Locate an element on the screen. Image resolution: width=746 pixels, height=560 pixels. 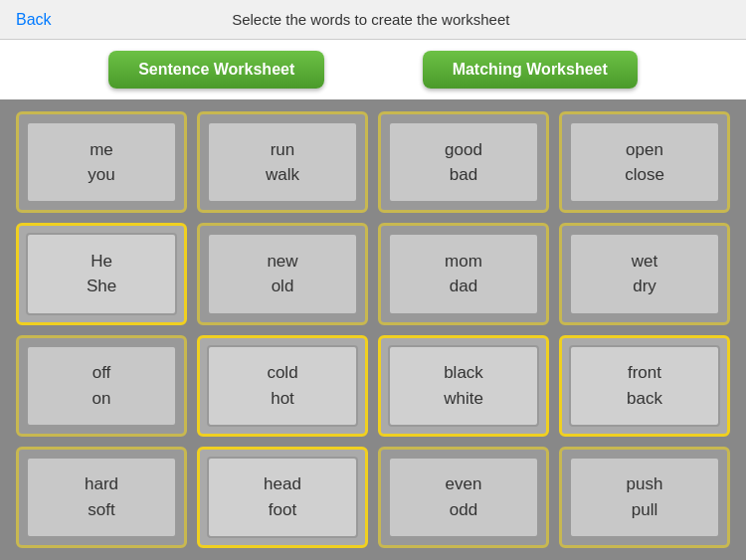
word-card: wet dry is located at coordinates (645, 274).